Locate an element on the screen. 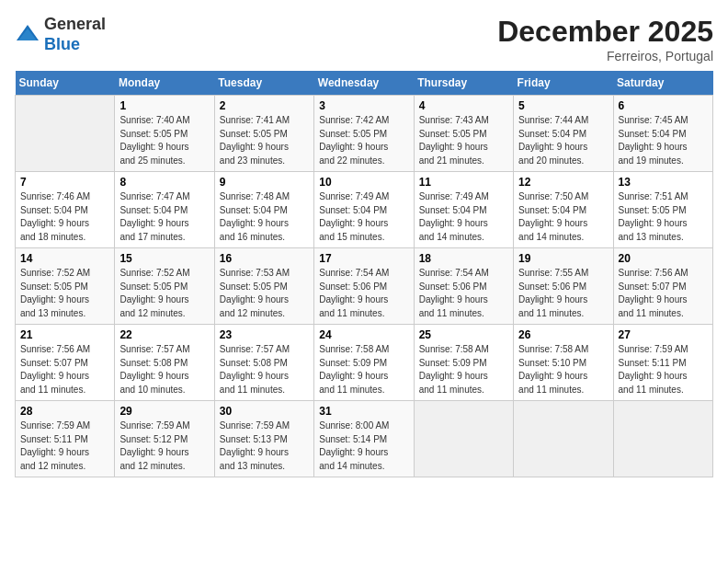 The height and width of the screenshot is (563, 728). day-cell: 21Sunrise: 7:56 AM Sunset: 5:07 PM Dayli… is located at coordinates (65, 362).